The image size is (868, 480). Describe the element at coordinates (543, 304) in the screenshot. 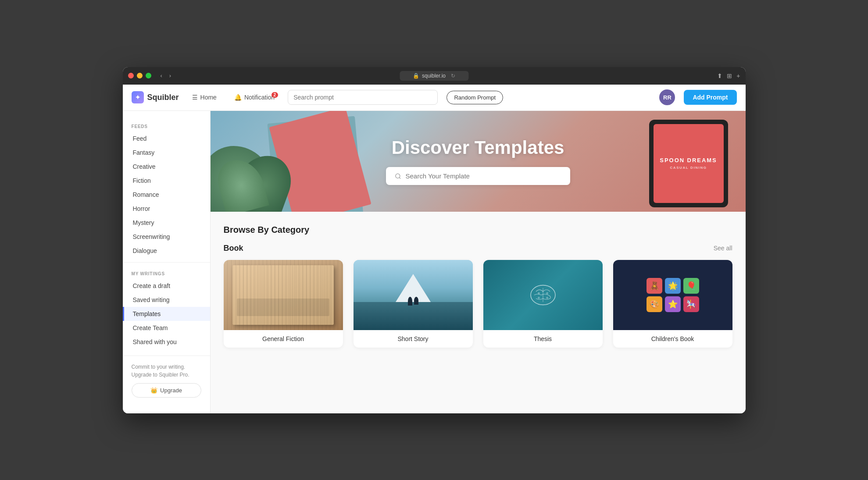

I see `template-card-thesis: Thesis` at that location.